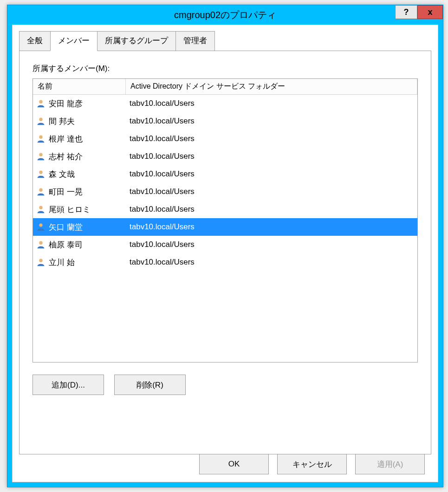  Describe the element at coordinates (406, 12) in the screenshot. I see `help-button: ?` at that location.